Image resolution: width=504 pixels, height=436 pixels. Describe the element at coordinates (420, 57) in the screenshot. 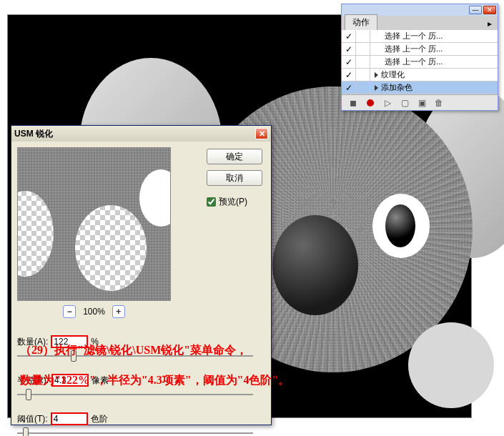

I see `actions-panel: — ✕ 动作 ▸ ✓选择 上一个 历...✓选择 上一个 历...✓选择 上一个…` at that location.